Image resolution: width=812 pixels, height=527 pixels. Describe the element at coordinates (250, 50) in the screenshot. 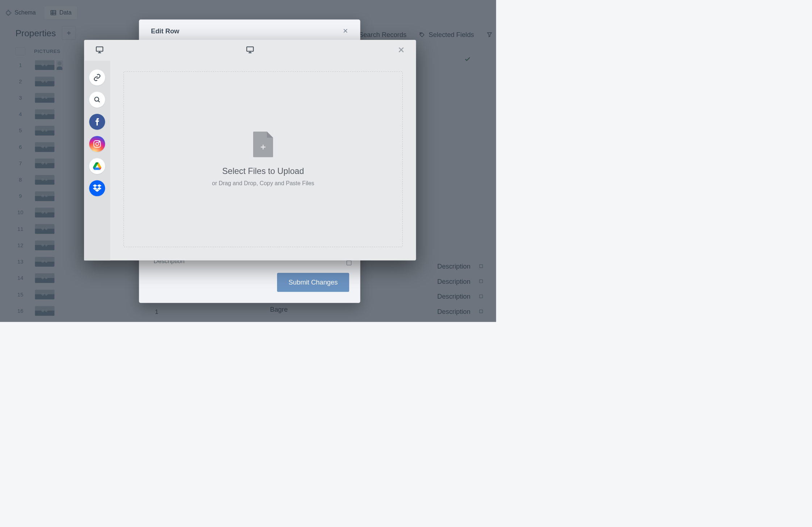

I see `picker-device-button-center` at that location.